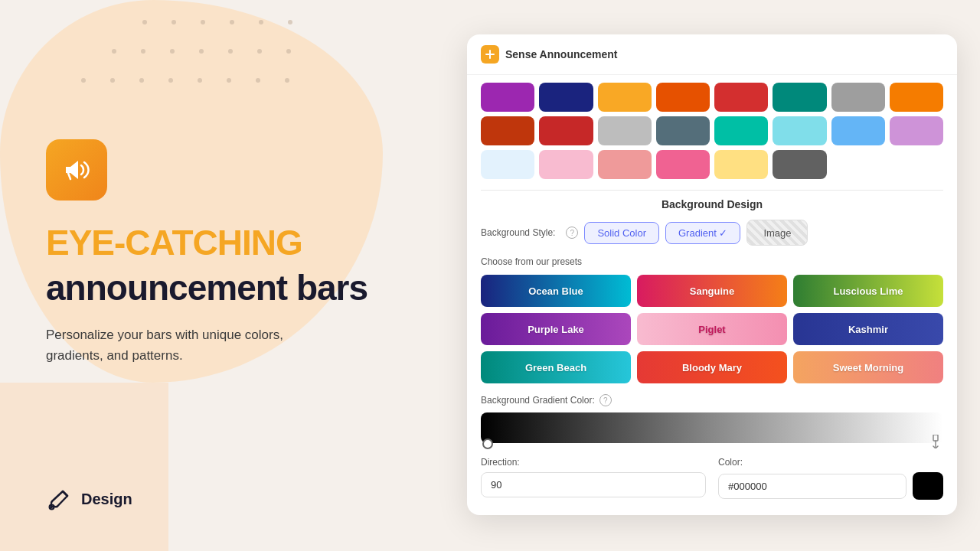 Image resolution: width=980 pixels, height=551 pixels. I want to click on app-icon, so click(77, 170).